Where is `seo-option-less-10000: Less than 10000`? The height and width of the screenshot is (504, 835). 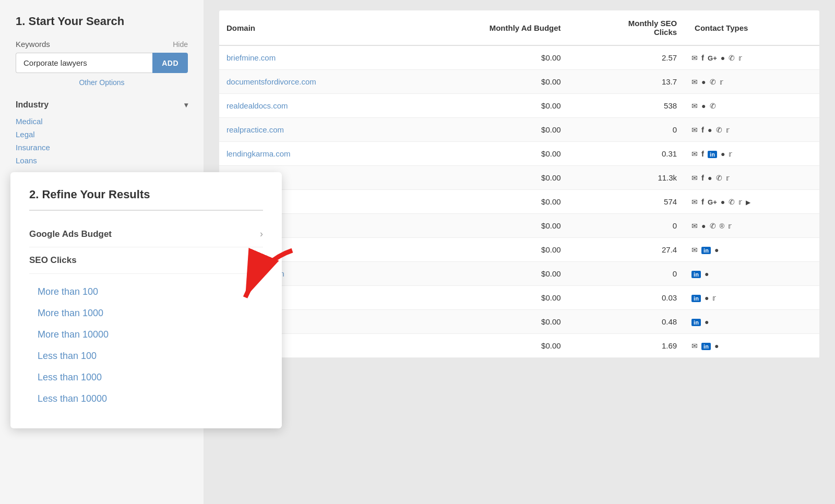
seo-option-less-10000: Less than 10000 is located at coordinates (146, 399).